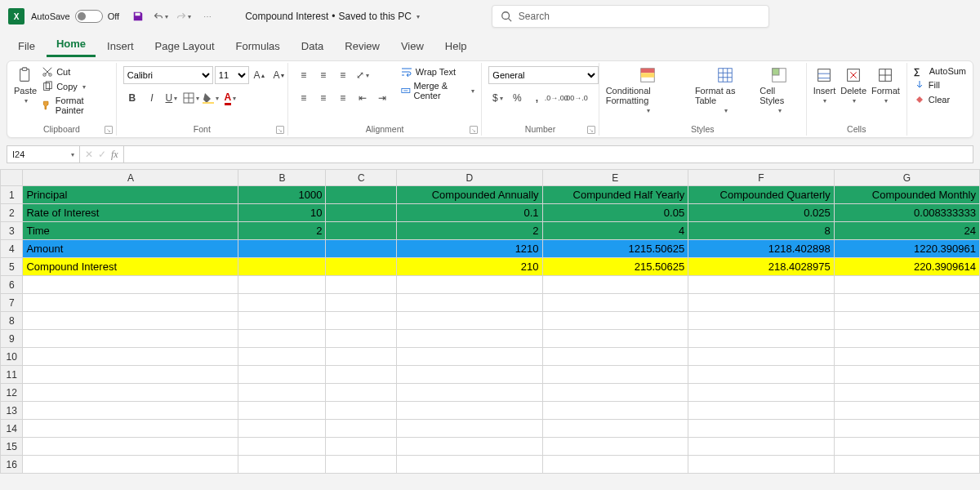  I want to click on align-top-button: ≡, so click(304, 75).